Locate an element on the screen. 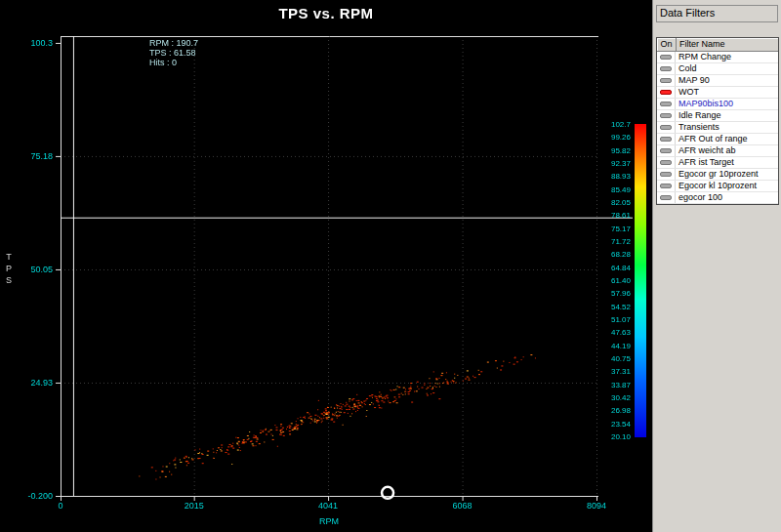 This screenshot has height=532, width=781. colorbar-label: 95.82 is located at coordinates (612, 150).